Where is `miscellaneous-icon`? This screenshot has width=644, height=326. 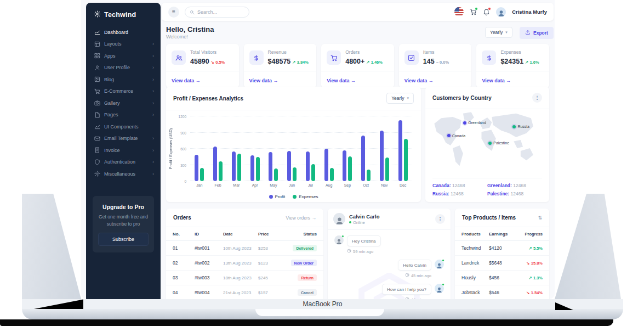
miscellaneous-icon is located at coordinates (98, 173).